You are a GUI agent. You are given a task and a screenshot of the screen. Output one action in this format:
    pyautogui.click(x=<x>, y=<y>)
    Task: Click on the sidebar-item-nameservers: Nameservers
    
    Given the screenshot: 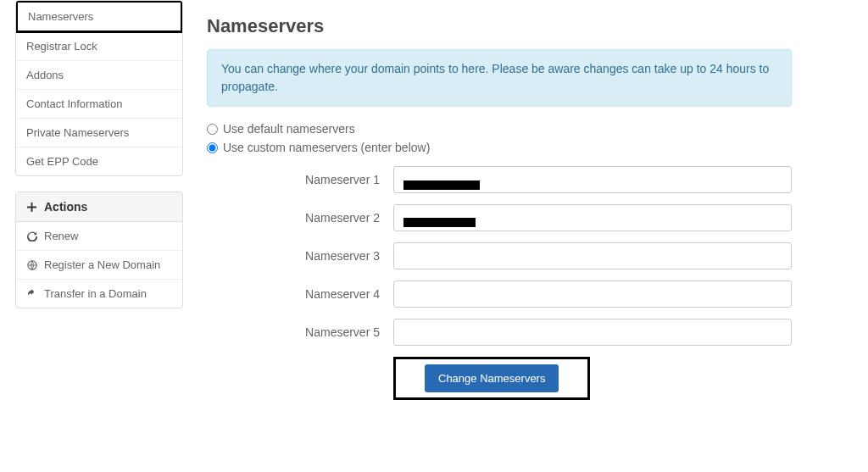 What is the action you would take?
    pyautogui.click(x=99, y=17)
    